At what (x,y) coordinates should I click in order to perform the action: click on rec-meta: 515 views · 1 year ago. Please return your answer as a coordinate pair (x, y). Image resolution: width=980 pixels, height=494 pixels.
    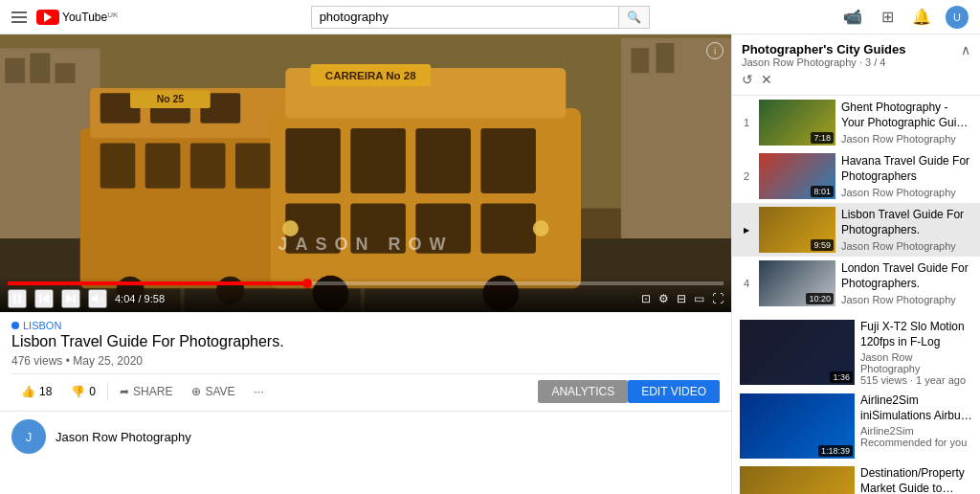
    Looking at the image, I should click on (917, 380).